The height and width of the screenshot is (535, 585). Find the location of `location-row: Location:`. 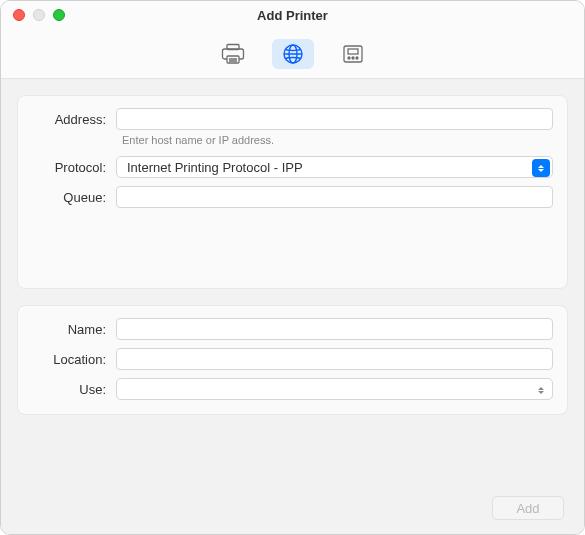

location-row: Location: is located at coordinates (292, 359).